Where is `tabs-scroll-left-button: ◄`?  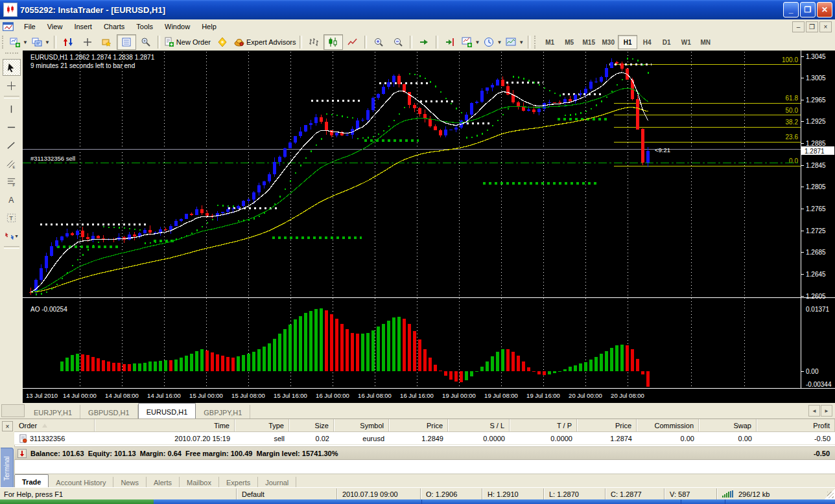
tabs-scroll-left-button: ◄ is located at coordinates (814, 411).